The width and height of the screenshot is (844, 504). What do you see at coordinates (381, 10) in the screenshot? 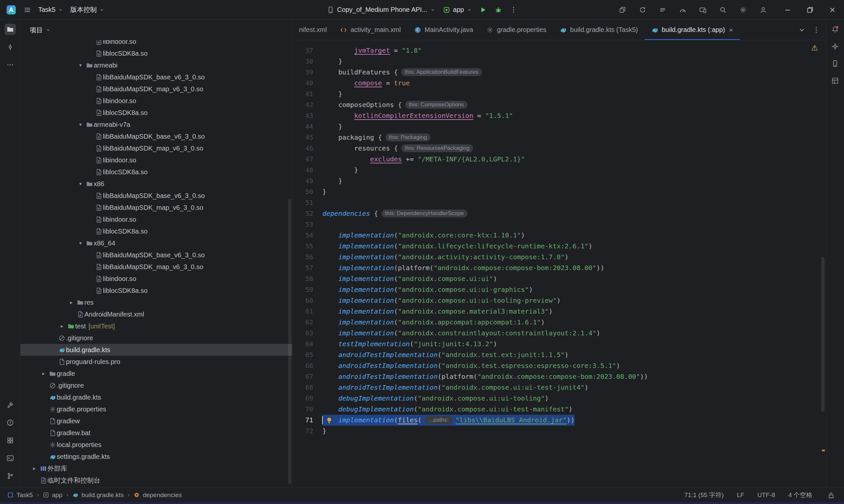
I see `device-selector: Copy_of_Medium Phone API...` at bounding box center [381, 10].